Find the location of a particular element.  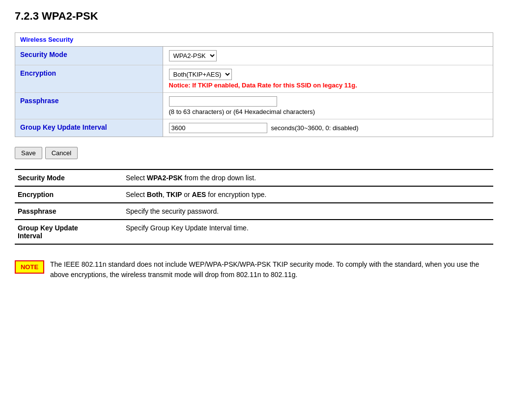

group-key-hint: seconds(30~3600, 0: disabled) is located at coordinates (315, 128).